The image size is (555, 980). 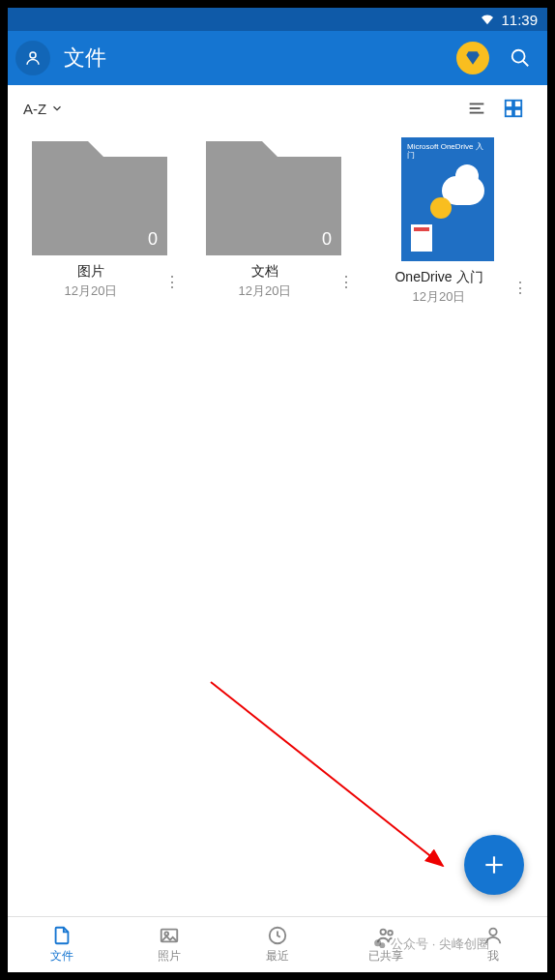 I want to click on sort-view-row: A-Z, so click(x=278, y=108).